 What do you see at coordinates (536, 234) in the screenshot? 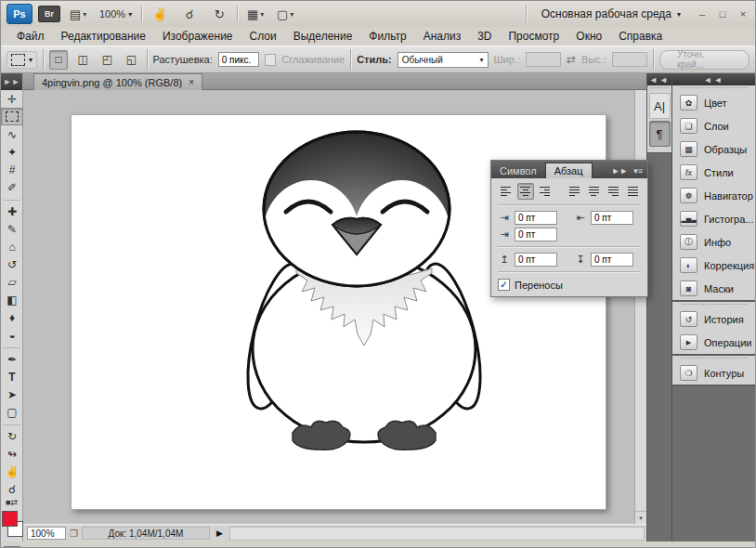
I see `indent-first-line-input` at bounding box center [536, 234].